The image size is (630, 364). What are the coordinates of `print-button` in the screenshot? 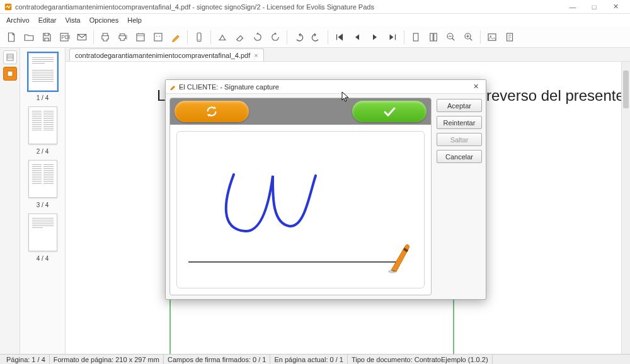 It's located at (105, 37).